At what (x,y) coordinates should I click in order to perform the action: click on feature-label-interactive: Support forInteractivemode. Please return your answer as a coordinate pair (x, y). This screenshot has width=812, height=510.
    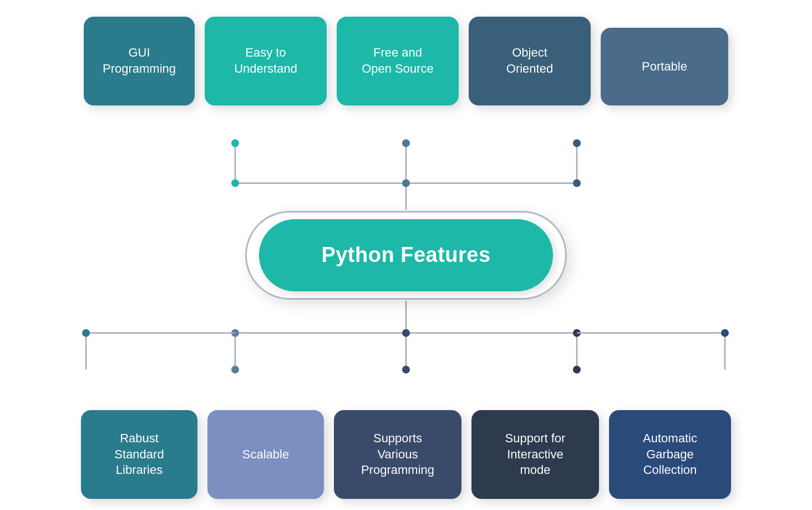
    Looking at the image, I should click on (536, 455).